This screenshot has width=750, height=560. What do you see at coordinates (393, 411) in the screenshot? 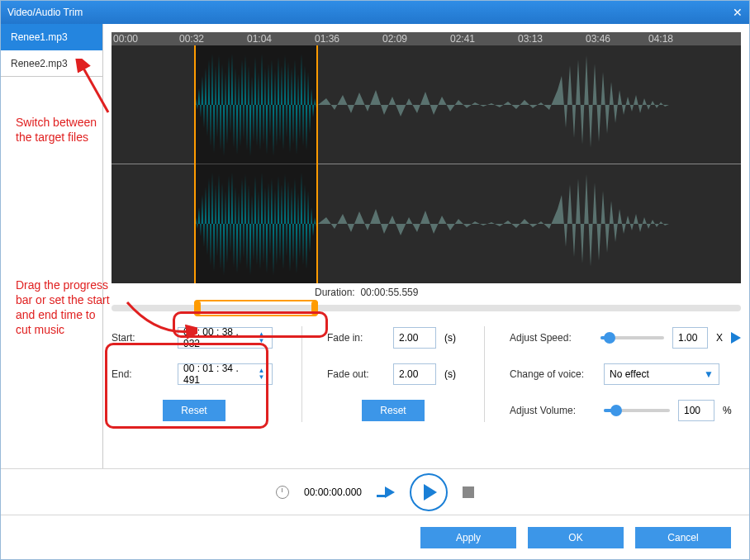
I see `reset-fade-button: Reset` at bounding box center [393, 411].